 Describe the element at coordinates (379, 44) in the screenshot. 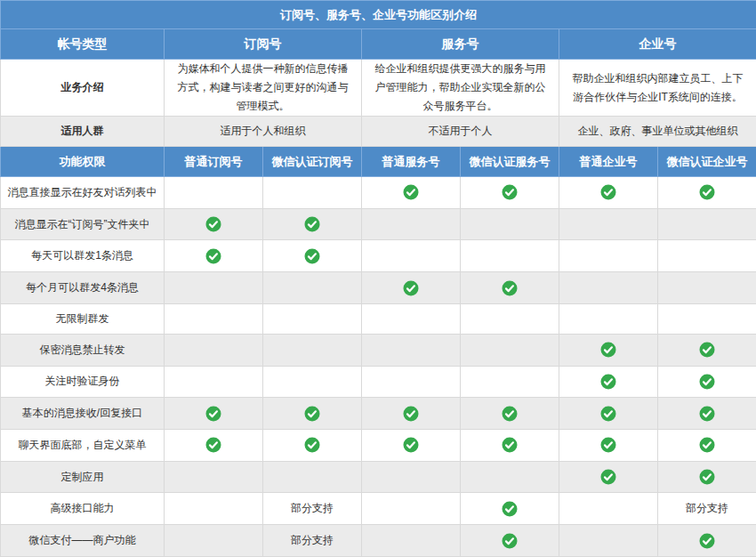

I see `account-type-header-row: 帐号类型 订阅号 服务号 企业号` at that location.